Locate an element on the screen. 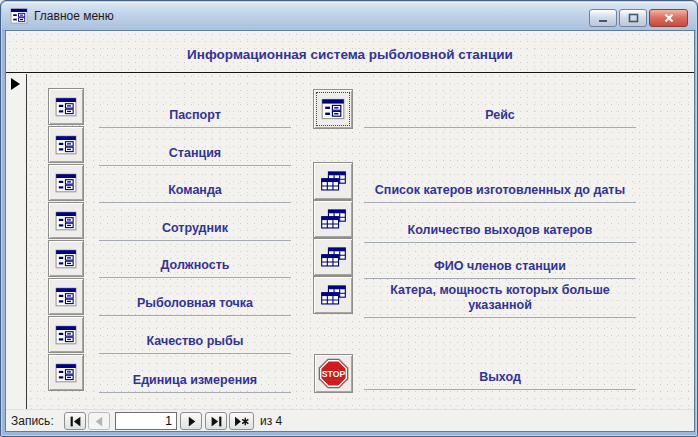 This screenshot has height=437, width=698. record-navigation-bar: Запись: из 4 is located at coordinates (350, 420).